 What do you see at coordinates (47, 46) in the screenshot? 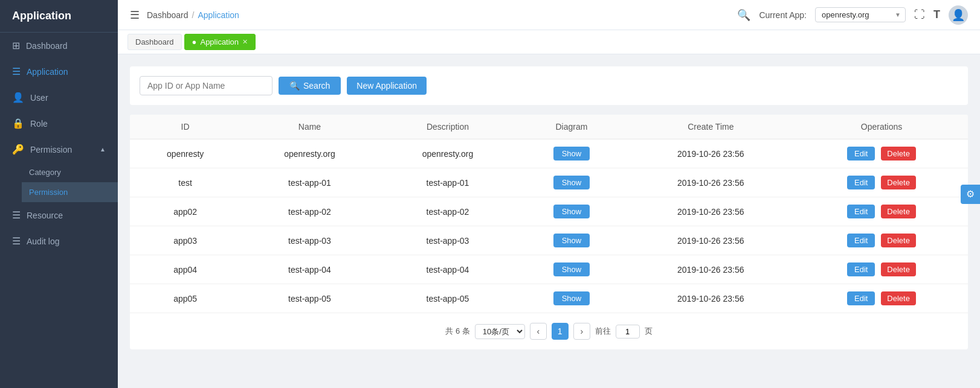
I see `sidebar-item-label: Dashboard` at bounding box center [47, 46].